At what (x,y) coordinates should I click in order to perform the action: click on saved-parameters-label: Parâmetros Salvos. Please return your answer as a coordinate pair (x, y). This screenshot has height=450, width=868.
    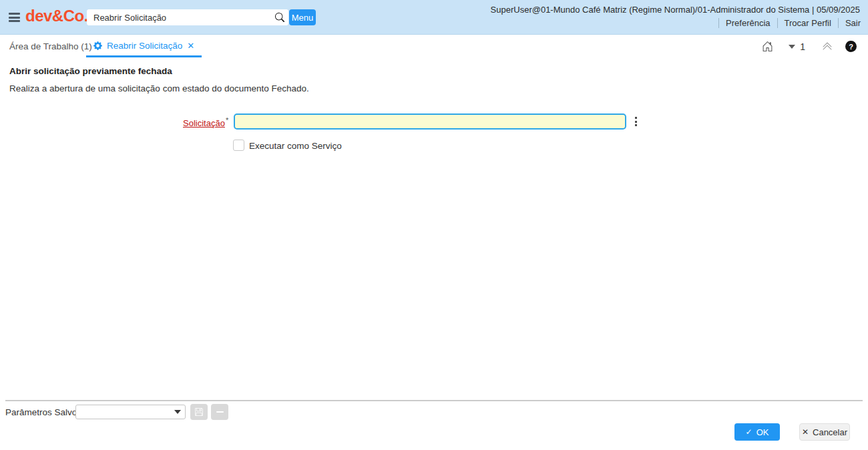
    Looking at the image, I should click on (43, 413).